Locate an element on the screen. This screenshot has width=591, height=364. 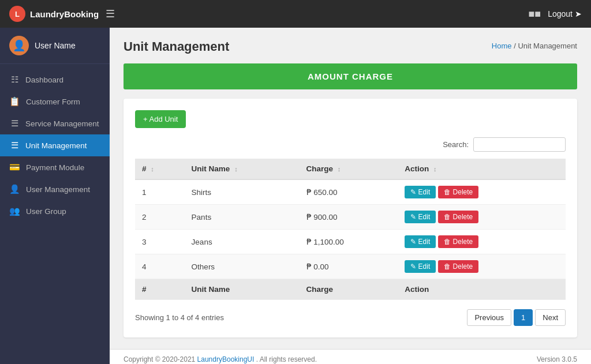
sidebar-user: 👤 User Name is located at coordinates (55, 46).